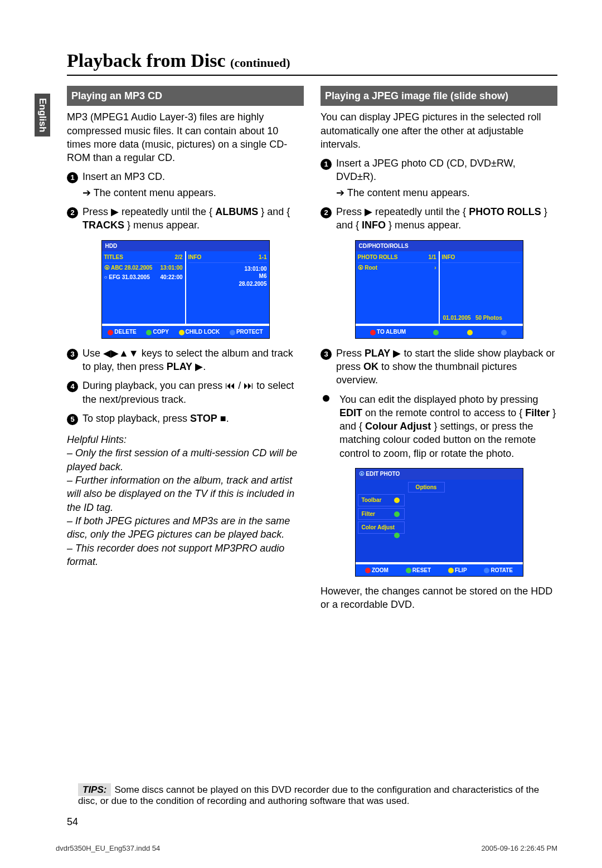 This screenshot has width=602, height=868. What do you see at coordinates (439, 427) in the screenshot?
I see `bullet-edit-photo: You can edit the displayed photo by pres…` at bounding box center [439, 427].